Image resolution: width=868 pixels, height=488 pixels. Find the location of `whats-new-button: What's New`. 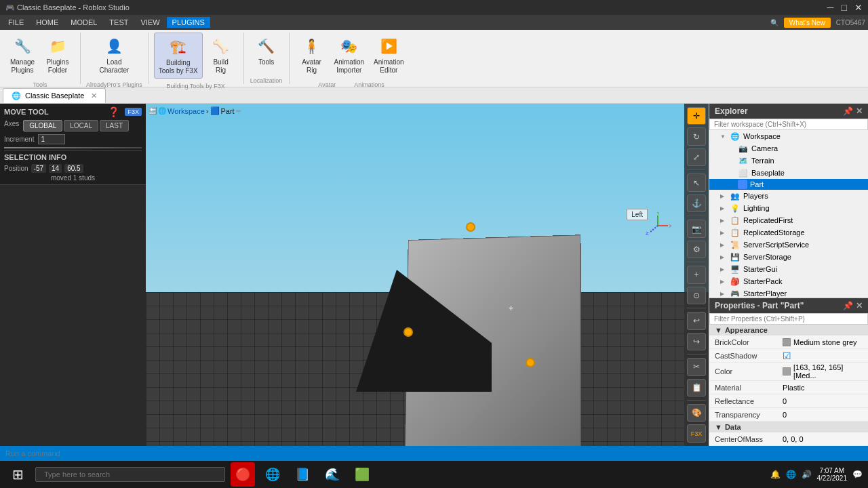

whats-new-button: What's New is located at coordinates (807, 23).